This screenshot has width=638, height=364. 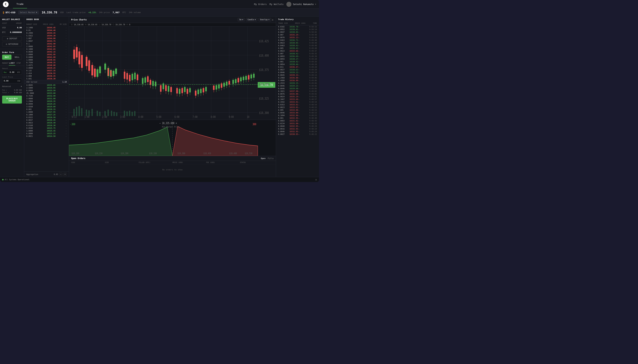 I want to click on market-tab: MARKET, so click(x=6, y=63).